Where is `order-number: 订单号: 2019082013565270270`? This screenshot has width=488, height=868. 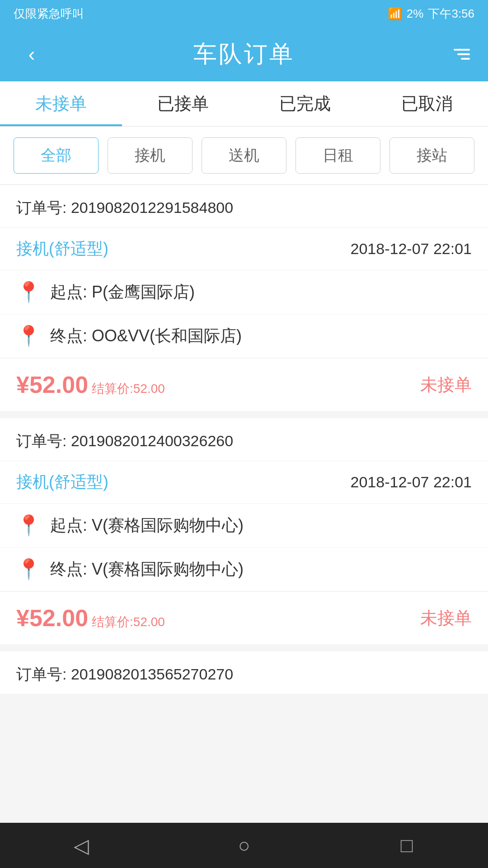
order-number: 订单号: 2019082013565270270 is located at coordinates (244, 673).